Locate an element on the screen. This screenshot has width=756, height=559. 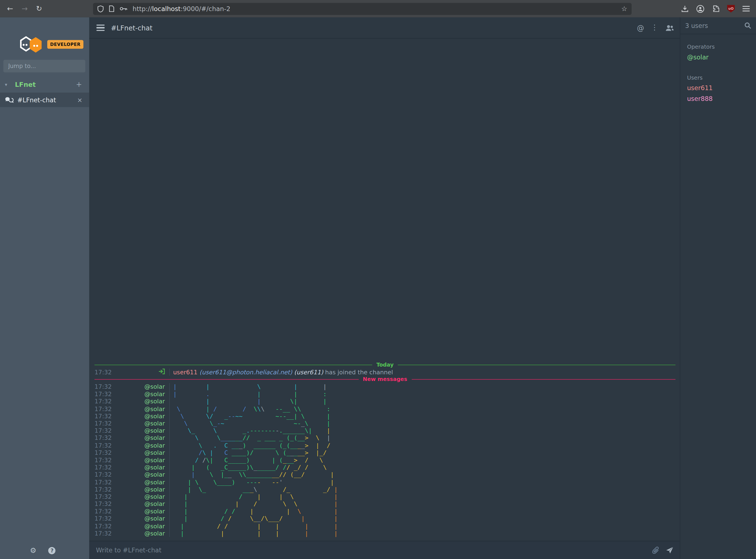
userlist-toggle-icon is located at coordinates (669, 28).